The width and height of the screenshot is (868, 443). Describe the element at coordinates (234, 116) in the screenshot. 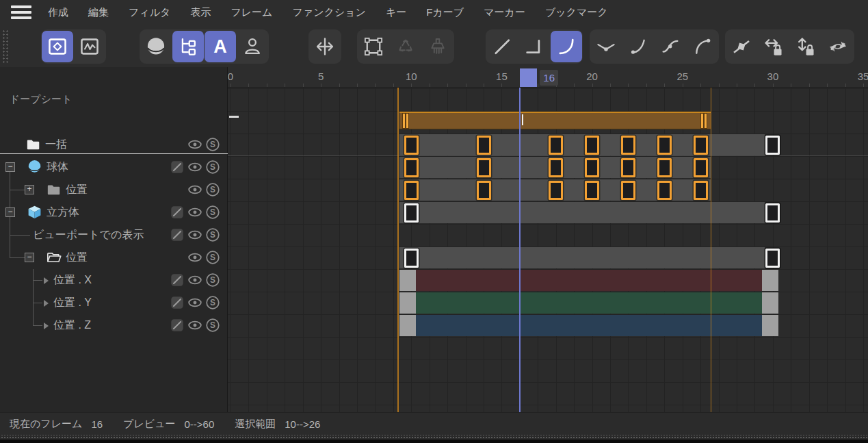

I see `preview-start-marker` at that location.